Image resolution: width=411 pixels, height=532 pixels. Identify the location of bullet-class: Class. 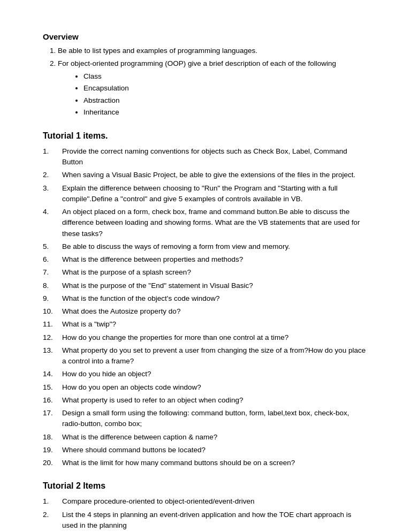
(226, 77).